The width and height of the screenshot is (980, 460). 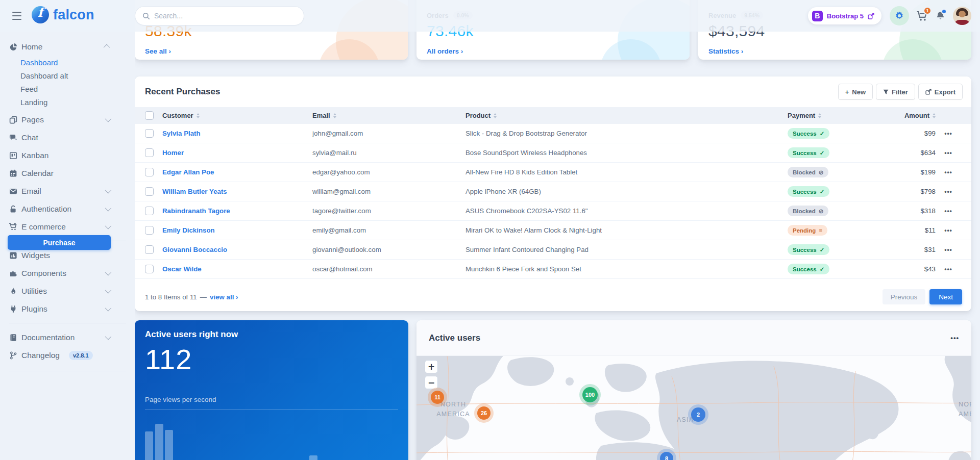 What do you see at coordinates (822, 134) in the screenshot?
I see `check-icon: ✓` at bounding box center [822, 134].